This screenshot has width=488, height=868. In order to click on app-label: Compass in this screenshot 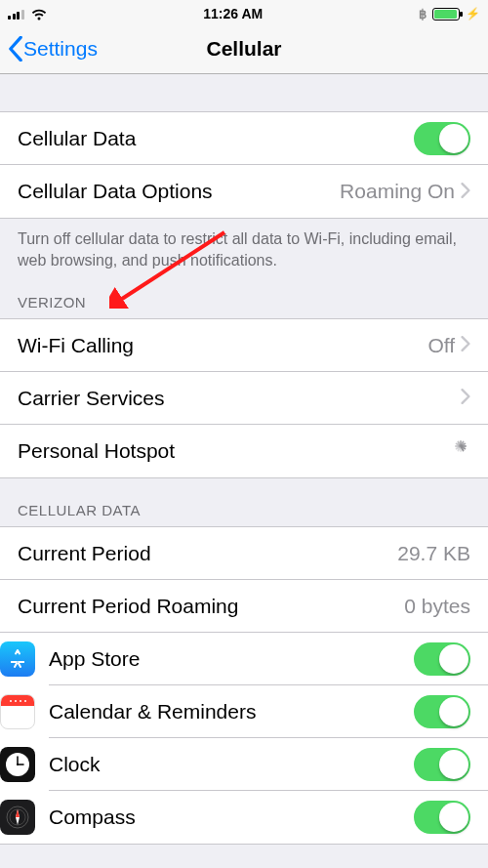, I will do `click(231, 817)`.